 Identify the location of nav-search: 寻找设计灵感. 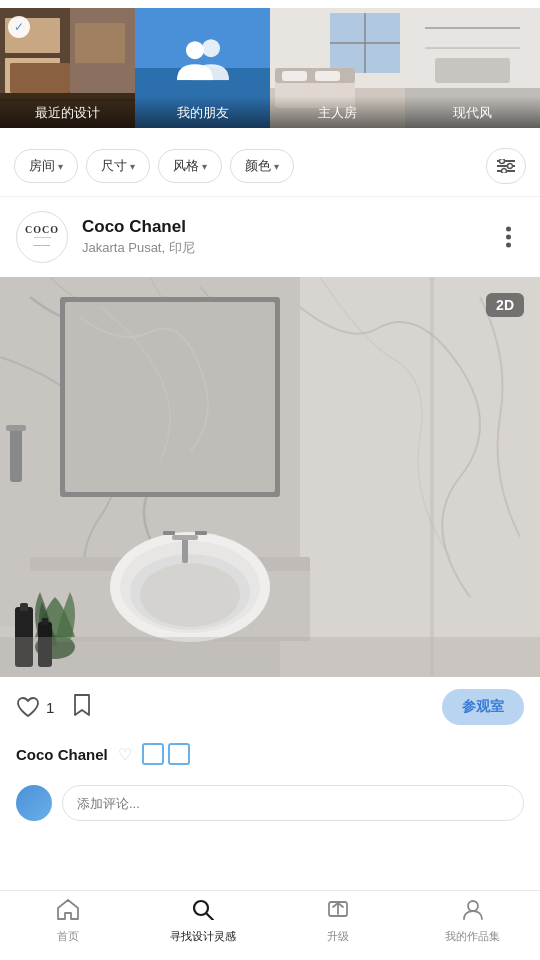
(202, 921).